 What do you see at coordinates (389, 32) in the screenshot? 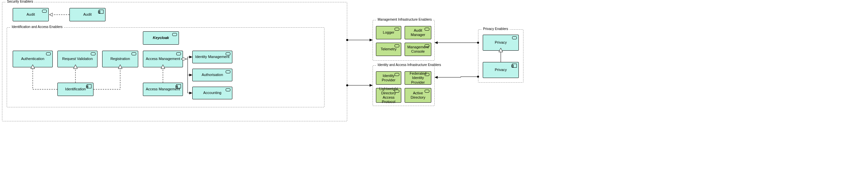
I see `node-label: Logger` at bounding box center [389, 32].